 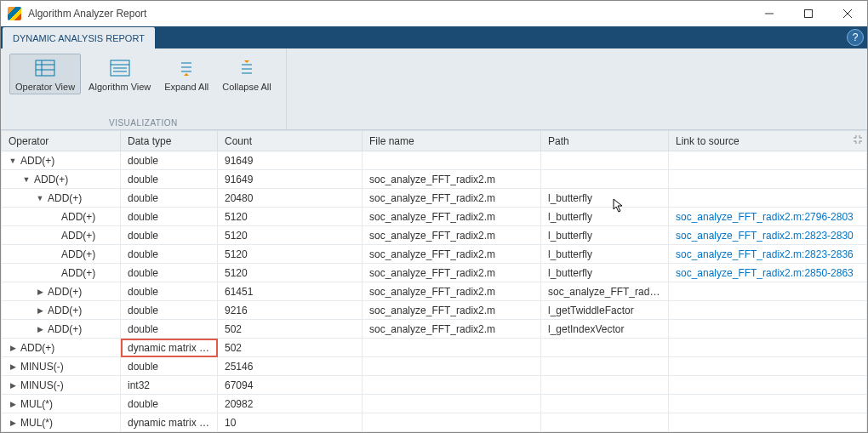 What do you see at coordinates (87, 14) in the screenshot?
I see `window-title: Algorithm Analyzer Report` at bounding box center [87, 14].